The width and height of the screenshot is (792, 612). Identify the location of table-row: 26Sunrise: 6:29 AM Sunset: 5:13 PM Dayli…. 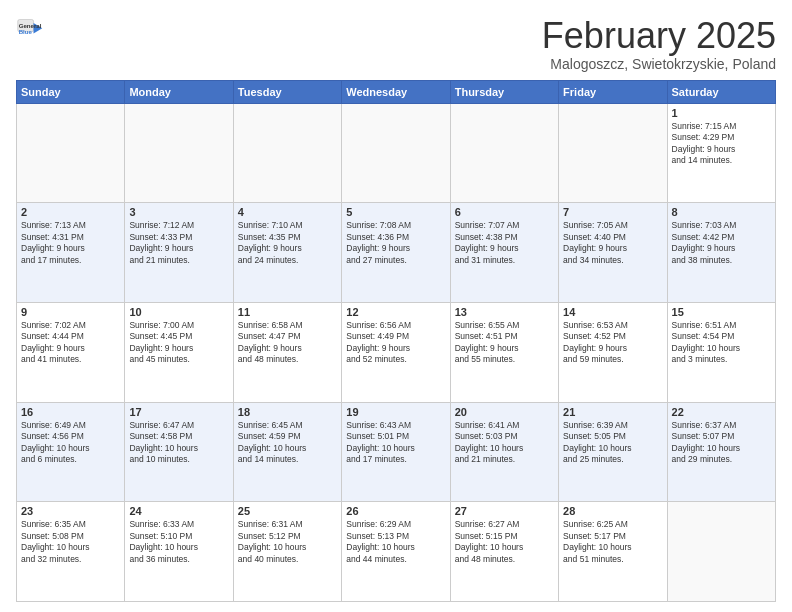
(396, 552).